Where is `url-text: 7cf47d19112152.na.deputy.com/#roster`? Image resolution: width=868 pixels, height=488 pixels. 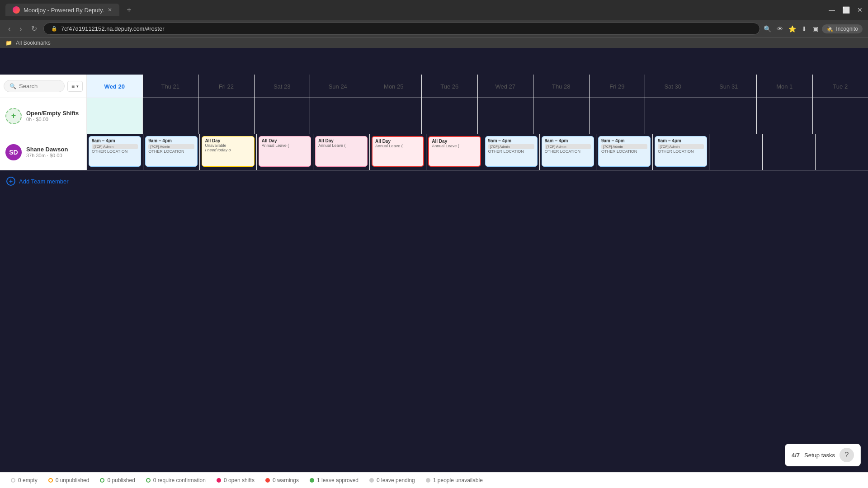 url-text: 7cf47d19112152.na.deputy.com/#roster is located at coordinates (113, 29).